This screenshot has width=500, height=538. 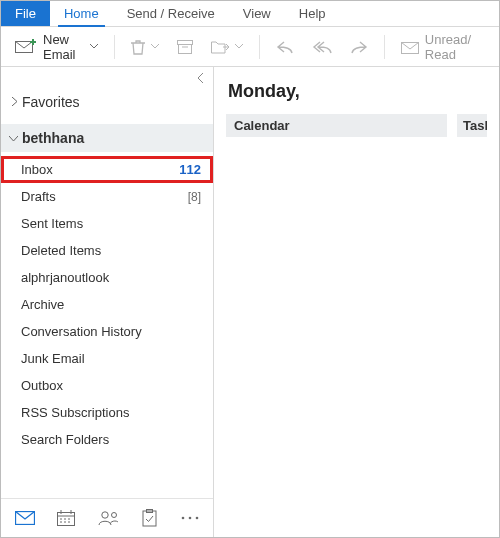 What do you see at coordinates (107, 138) in the screenshot?
I see `account-header: bethhana` at bounding box center [107, 138].